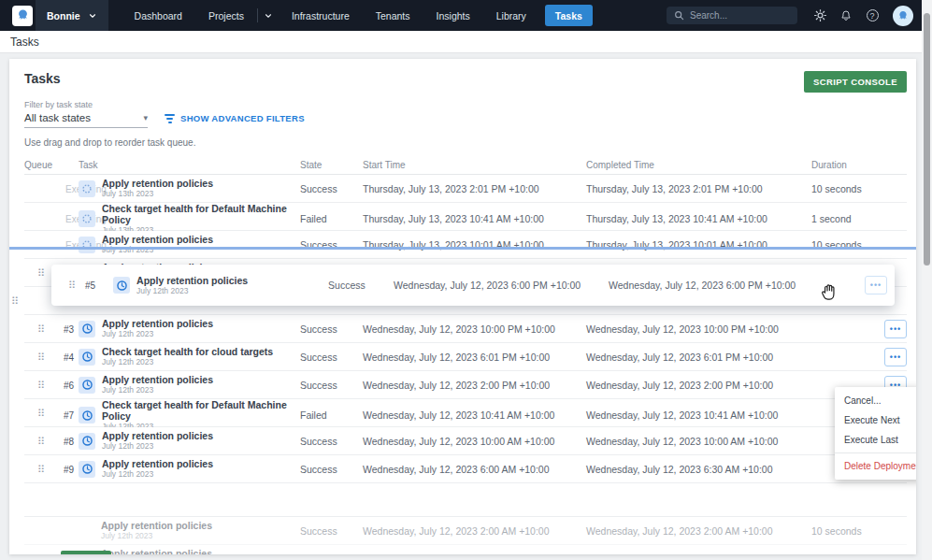 Image resolution: width=932 pixels, height=560 pixels. Describe the element at coordinates (466, 165) in the screenshot. I see `table-header-row: Queue Task State Start Time Completed Ti…` at that location.